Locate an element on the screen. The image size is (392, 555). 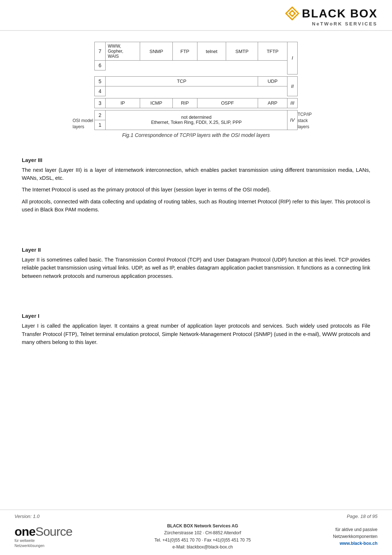
diag-table-wrapper: 7 WWW,Gopher,WAIS SNMP FTP telnet SMTP T… is located at coordinates (196, 86).